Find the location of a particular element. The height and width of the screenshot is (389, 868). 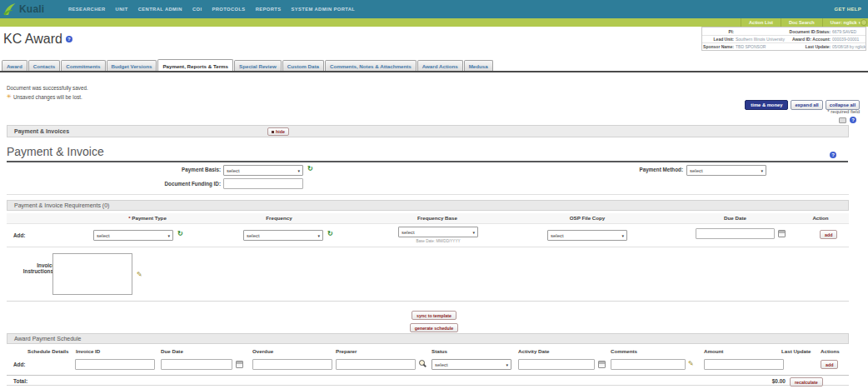

tab-budget-versions: Budget Versions is located at coordinates (132, 65).